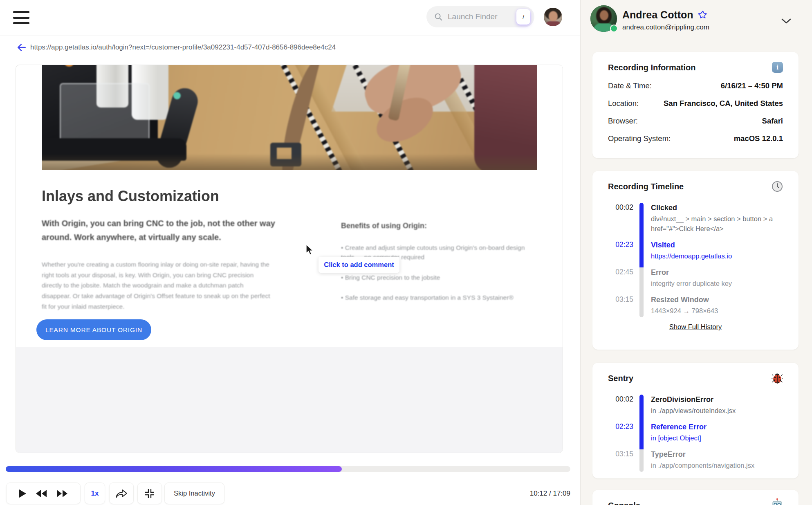 The image size is (812, 505). Describe the element at coordinates (41, 494) in the screenshot. I see `rewind-button` at that location.